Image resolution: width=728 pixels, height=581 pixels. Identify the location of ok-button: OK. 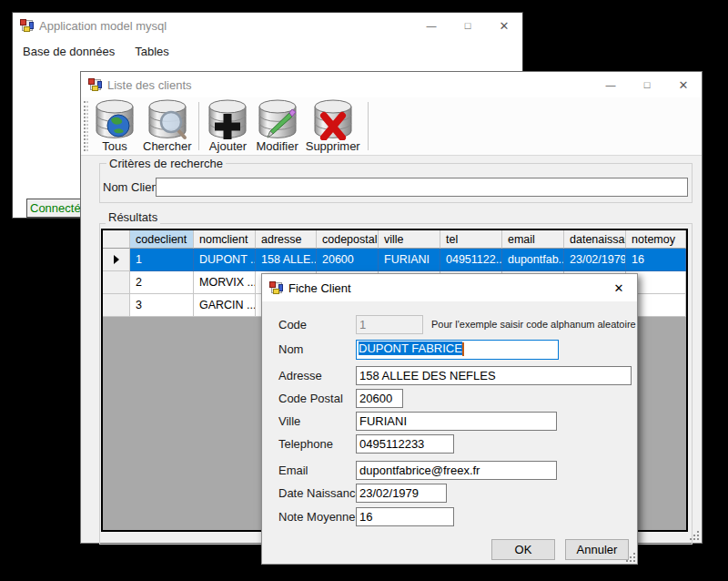
(523, 550).